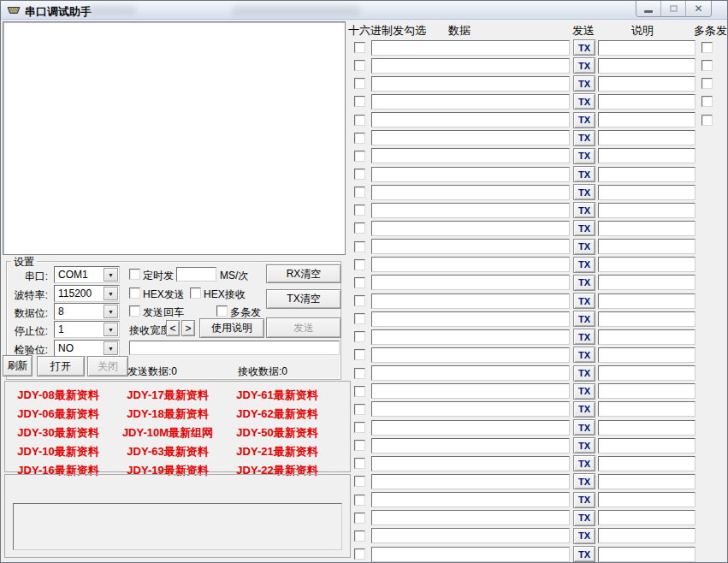 This screenshot has height=563, width=728. Describe the element at coordinates (173, 329) in the screenshot. I see `recv-width-minus-button: <` at that location.